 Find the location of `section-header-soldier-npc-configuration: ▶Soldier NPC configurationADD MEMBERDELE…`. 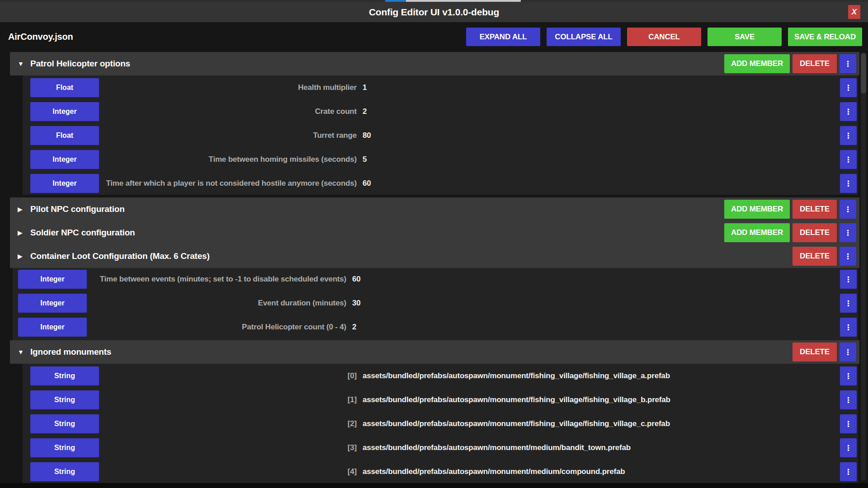

section-header-soldier-npc-configuration: ▶Soldier NPC configurationADD MEMBERDELE… is located at coordinates (435, 233).